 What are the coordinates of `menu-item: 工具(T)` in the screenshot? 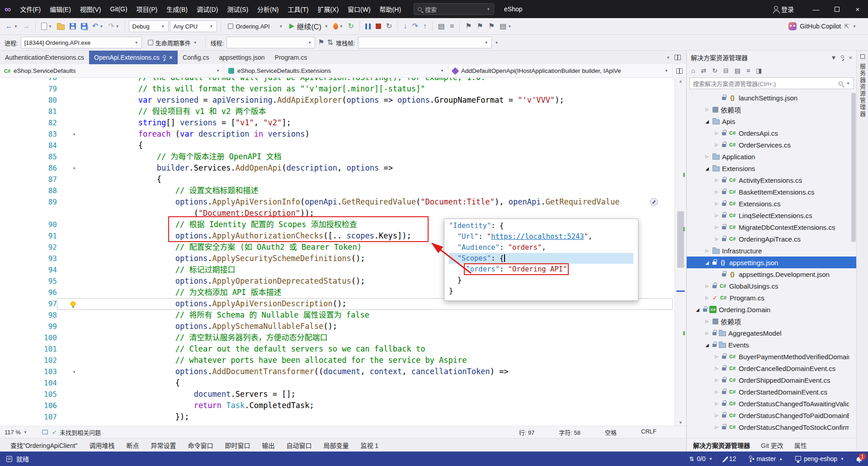 It's located at (298, 9).